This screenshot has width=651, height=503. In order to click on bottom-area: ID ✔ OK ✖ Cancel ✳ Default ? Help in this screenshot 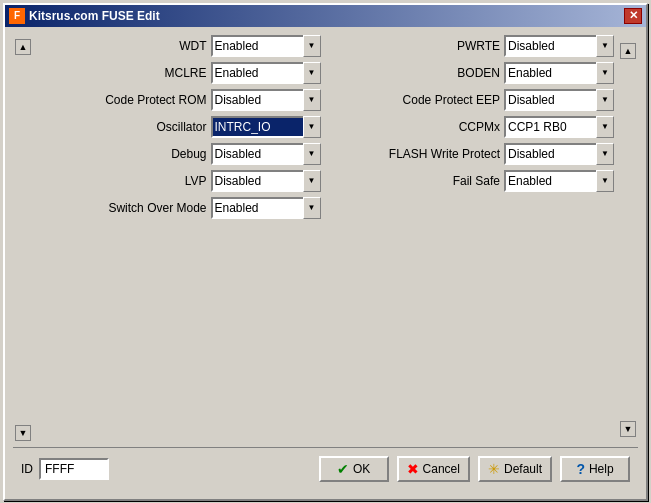, I will do `click(326, 469)`.